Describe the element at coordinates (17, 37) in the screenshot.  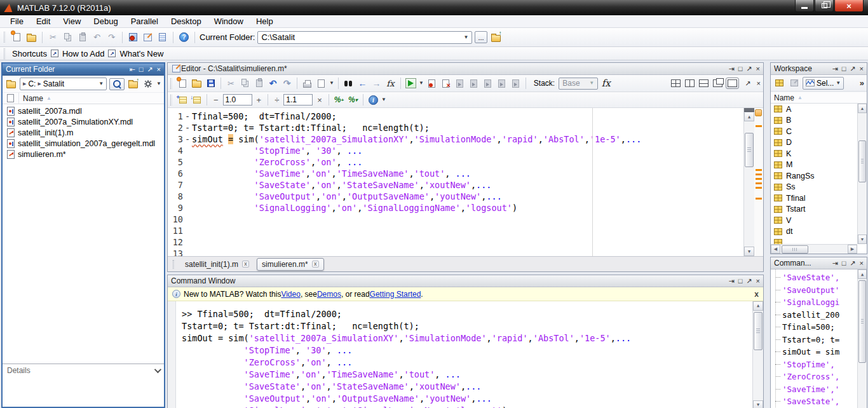
I see `new-file-button` at that location.